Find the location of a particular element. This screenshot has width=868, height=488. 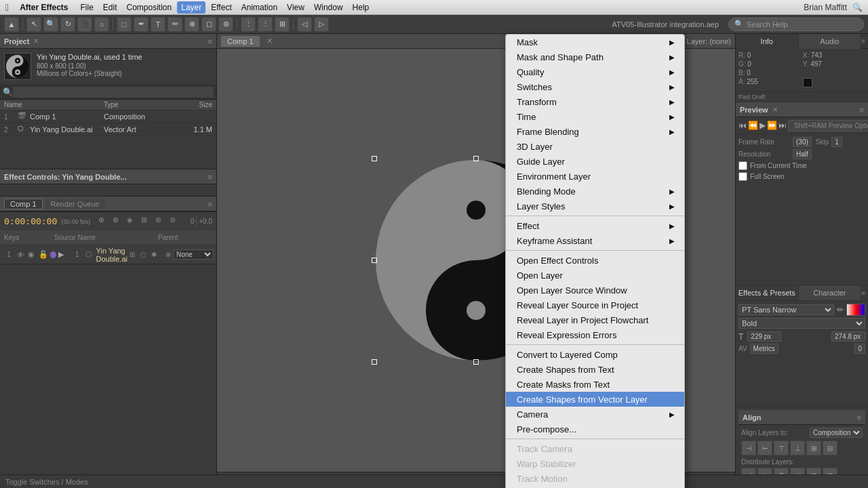

file-row-yinyang: 2 ⬡ Yin Yang Double.ai Vector Art 1.1 M is located at coordinates (108, 130).